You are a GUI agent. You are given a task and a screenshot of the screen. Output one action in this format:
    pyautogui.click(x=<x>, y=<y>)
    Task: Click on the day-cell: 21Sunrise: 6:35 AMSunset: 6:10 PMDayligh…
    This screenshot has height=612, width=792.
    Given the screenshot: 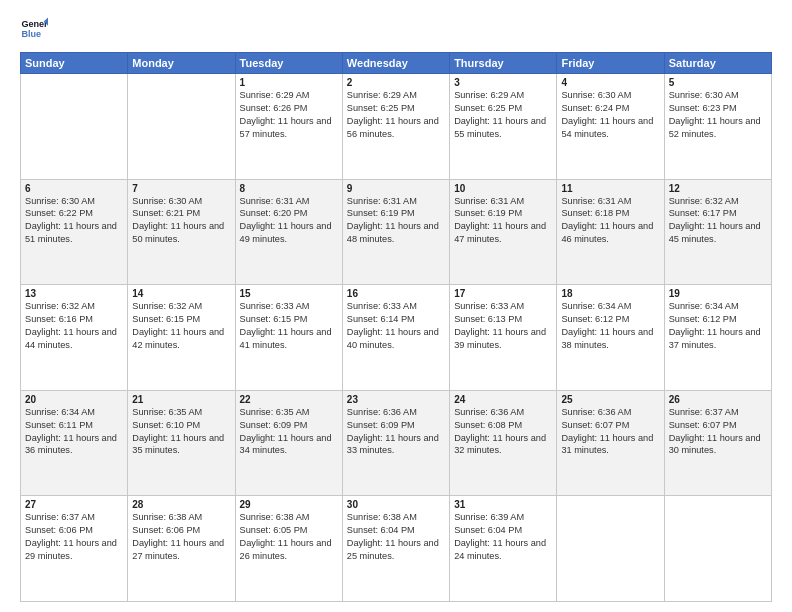 What is the action you would take?
    pyautogui.click(x=182, y=443)
    